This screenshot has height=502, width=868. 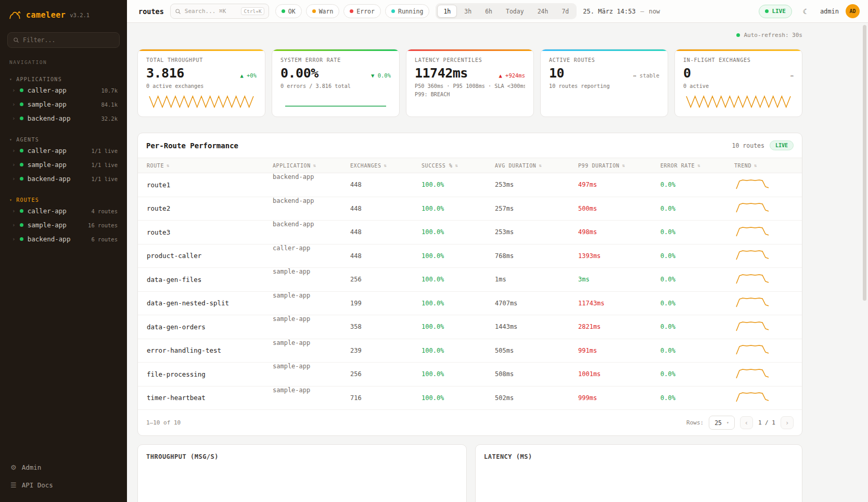 What do you see at coordinates (288, 11) in the screenshot?
I see `filter-chip-ok: OK` at bounding box center [288, 11].